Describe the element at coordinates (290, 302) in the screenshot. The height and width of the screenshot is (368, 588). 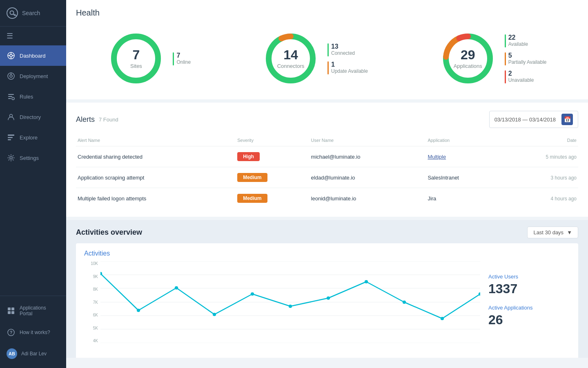
I see `line-chart-svg` at that location.